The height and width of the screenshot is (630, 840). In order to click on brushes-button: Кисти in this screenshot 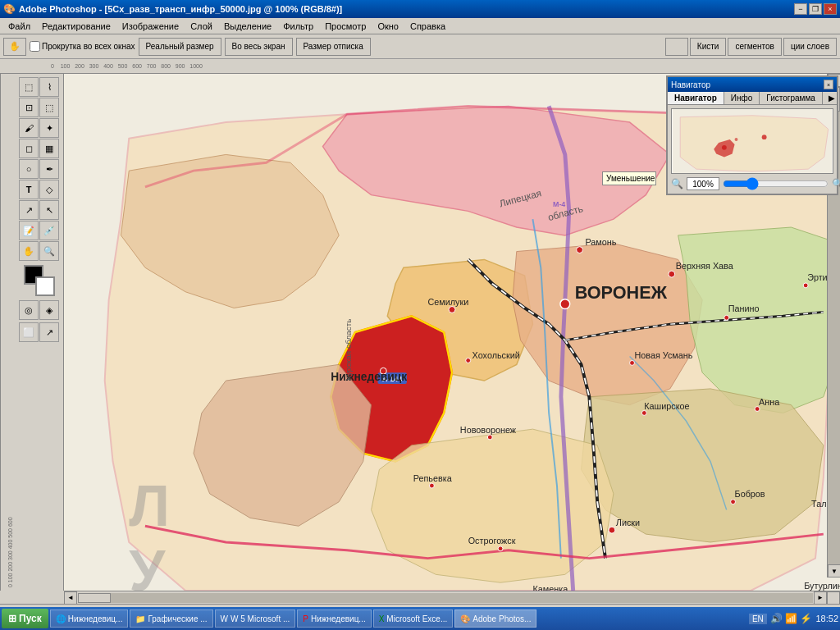, I will do `click(709, 47)`.